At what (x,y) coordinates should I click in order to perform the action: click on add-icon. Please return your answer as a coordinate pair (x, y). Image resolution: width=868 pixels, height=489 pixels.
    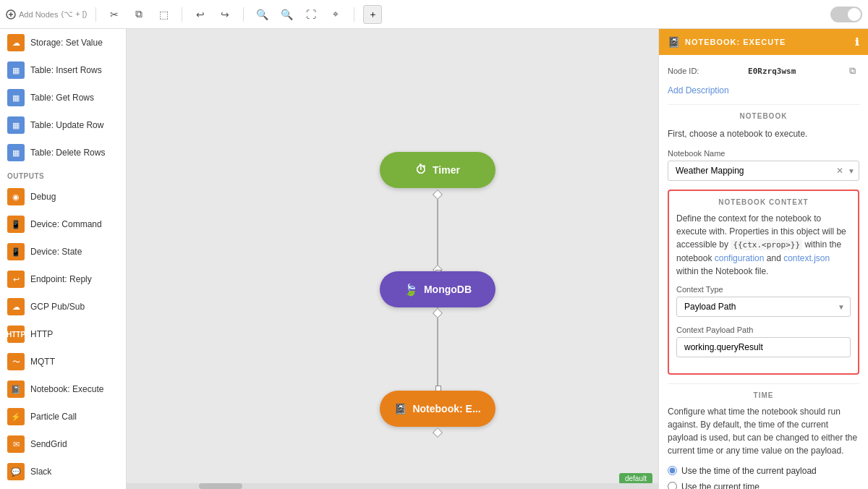
    Looking at the image, I should click on (11, 14).